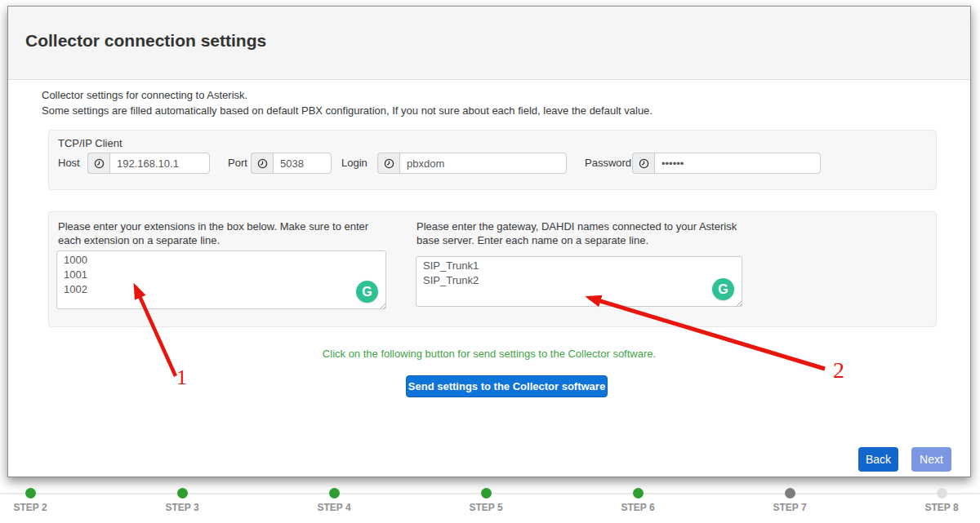 The image size is (980, 523). I want to click on next-button: Next, so click(931, 459).